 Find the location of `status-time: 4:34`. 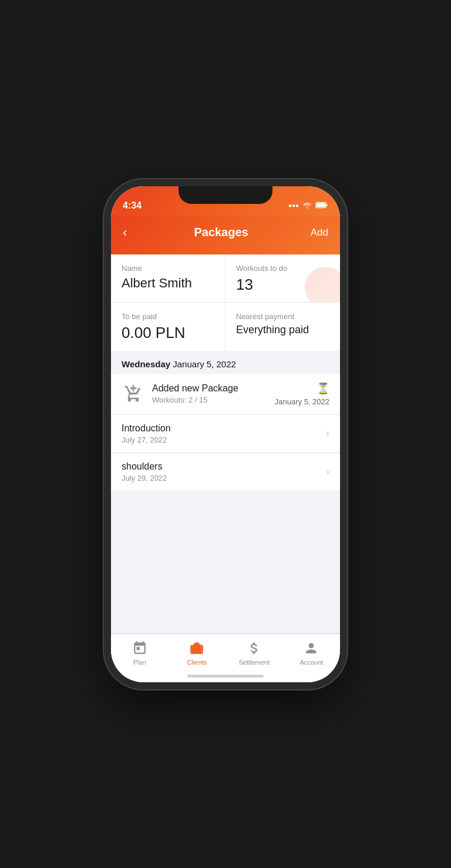

status-time: 4:34 is located at coordinates (132, 206).